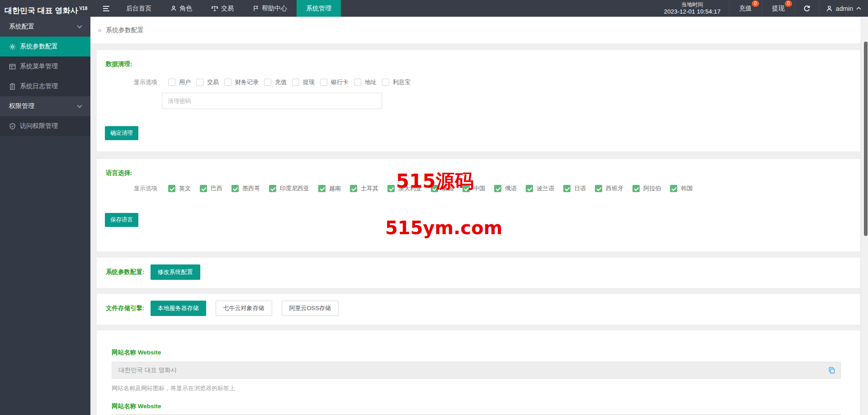 The height and width of the screenshot is (415, 868). Describe the element at coordinates (693, 5) in the screenshot. I see `local-time-label: 当地时间` at that location.